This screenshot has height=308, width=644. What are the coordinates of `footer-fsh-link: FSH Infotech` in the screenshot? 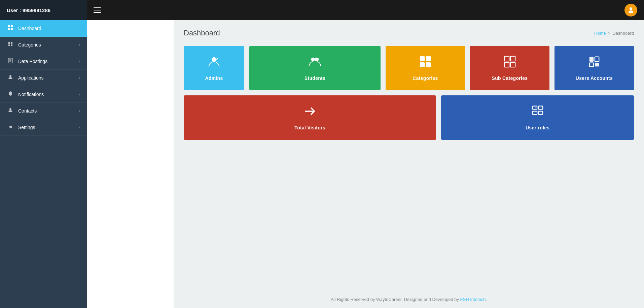 It's located at (473, 299).